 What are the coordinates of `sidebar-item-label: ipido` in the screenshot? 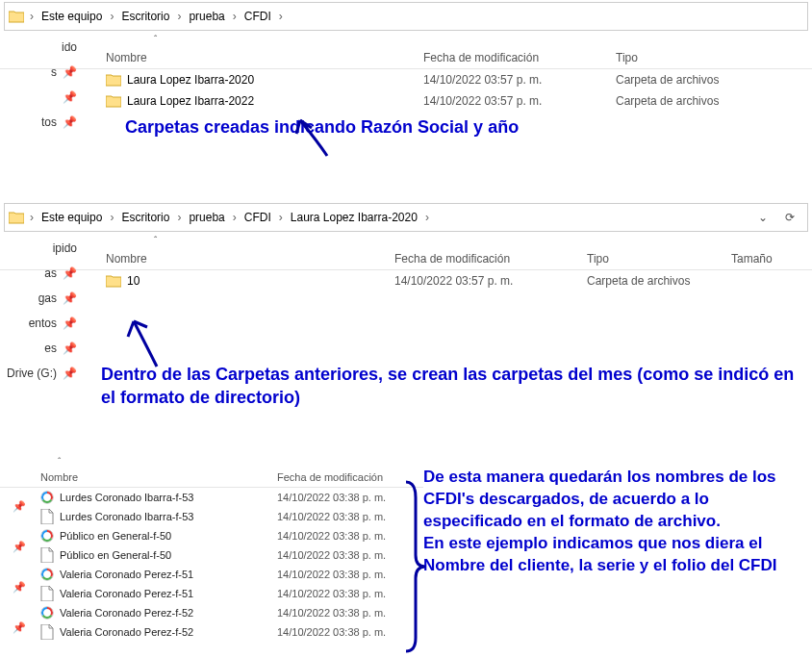 It's located at (65, 248).